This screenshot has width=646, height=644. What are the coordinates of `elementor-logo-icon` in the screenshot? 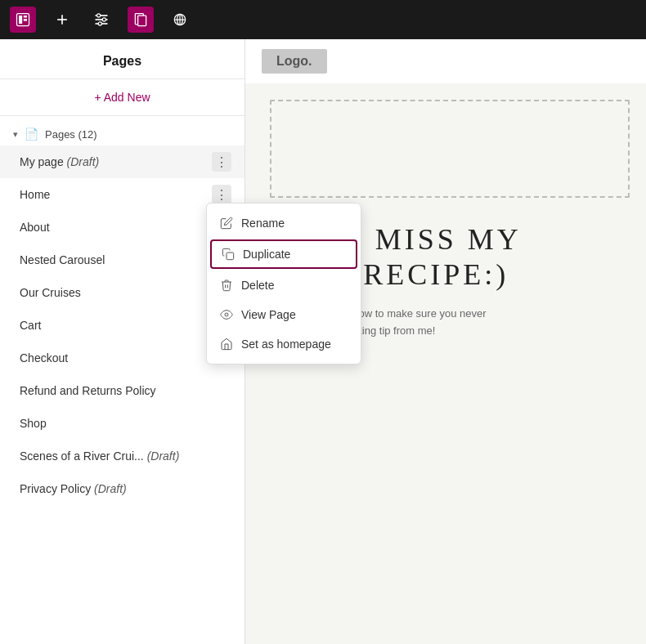 It's located at (23, 20).